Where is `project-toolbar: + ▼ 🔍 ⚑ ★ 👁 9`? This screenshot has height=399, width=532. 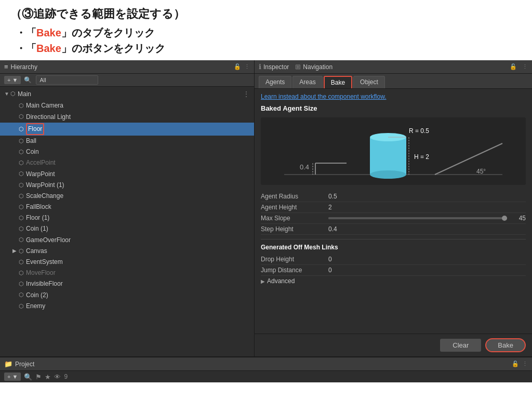
project-toolbar: + ▼ 🔍 ⚑ ★ 👁 9 is located at coordinates (266, 377).